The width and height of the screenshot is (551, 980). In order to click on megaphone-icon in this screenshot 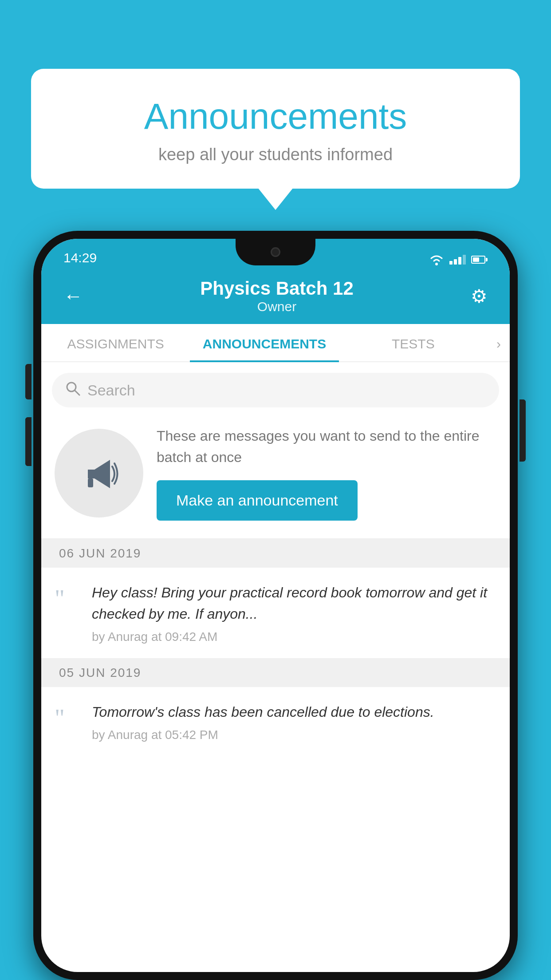, I will do `click(99, 473)`.